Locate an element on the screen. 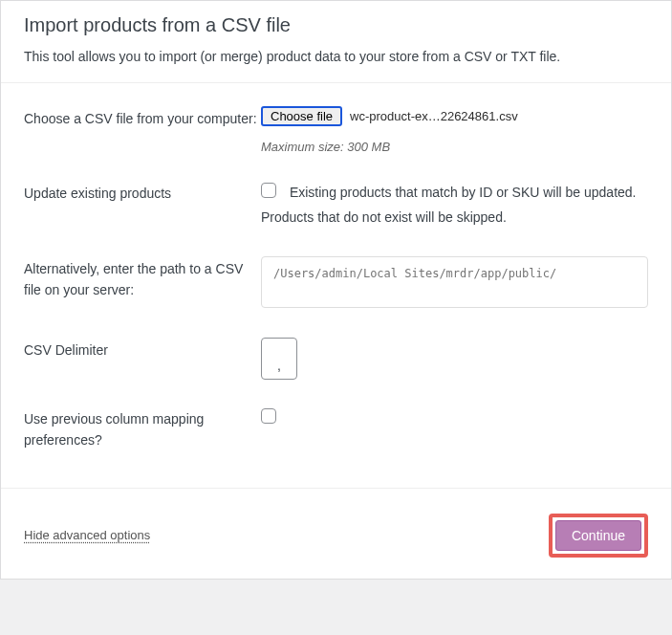 This screenshot has height=635, width=672. continue-highlight: Continue is located at coordinates (598, 536).